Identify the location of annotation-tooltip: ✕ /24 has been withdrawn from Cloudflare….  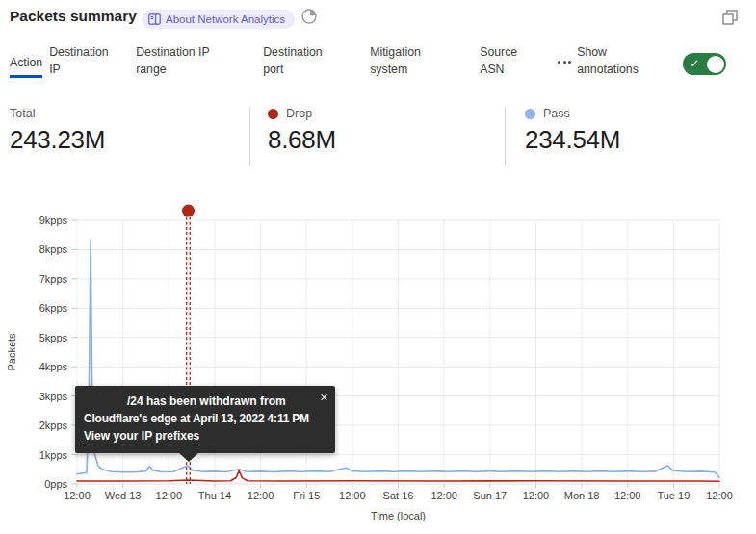
(205, 420).